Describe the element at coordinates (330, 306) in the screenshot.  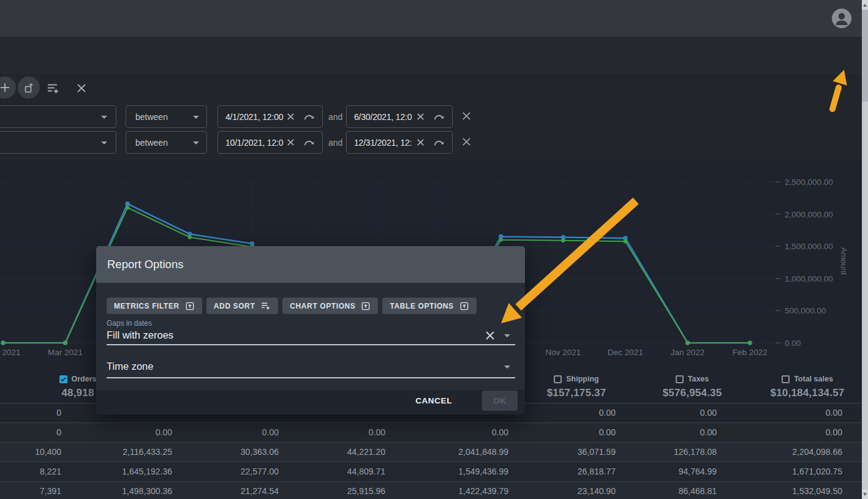
I see `chart-options-button: CHART OPTIONS` at that location.